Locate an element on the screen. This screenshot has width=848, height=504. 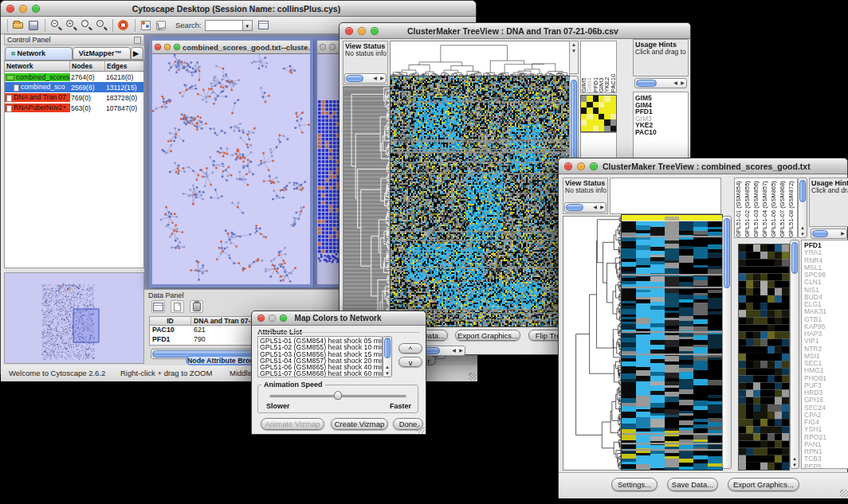
network-overview-canvas is located at coordinates (74, 318).